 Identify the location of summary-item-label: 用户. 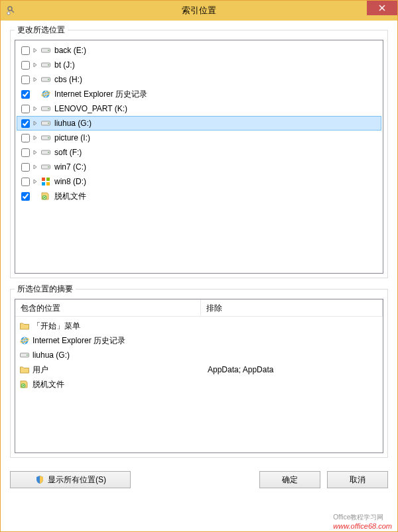
(40, 370).